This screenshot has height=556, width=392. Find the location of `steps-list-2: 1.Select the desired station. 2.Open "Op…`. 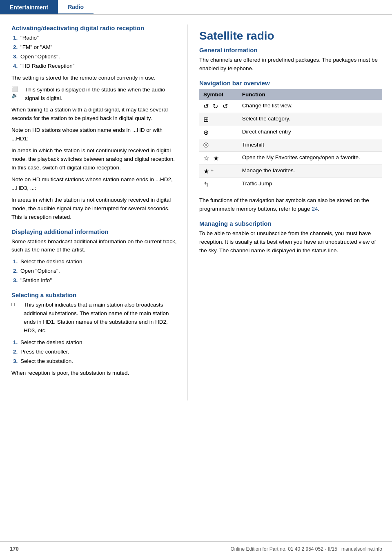

steps-list-2: 1.Select the desired station. 2.Open "Op… is located at coordinates (95, 271).